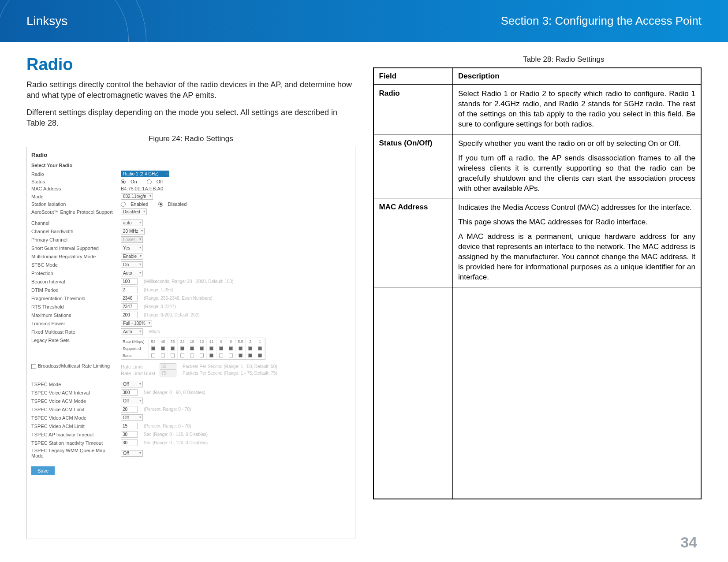 The height and width of the screenshot is (562, 728). What do you see at coordinates (191, 90) in the screenshot?
I see `intro-paragraph-1: Radio settings directly control the beha…` at bounding box center [191, 90].